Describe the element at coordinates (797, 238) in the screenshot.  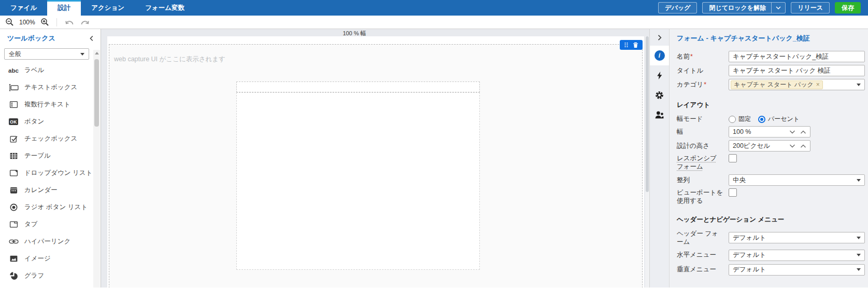
I see `header-form-dropdown: デフォルト` at that location.